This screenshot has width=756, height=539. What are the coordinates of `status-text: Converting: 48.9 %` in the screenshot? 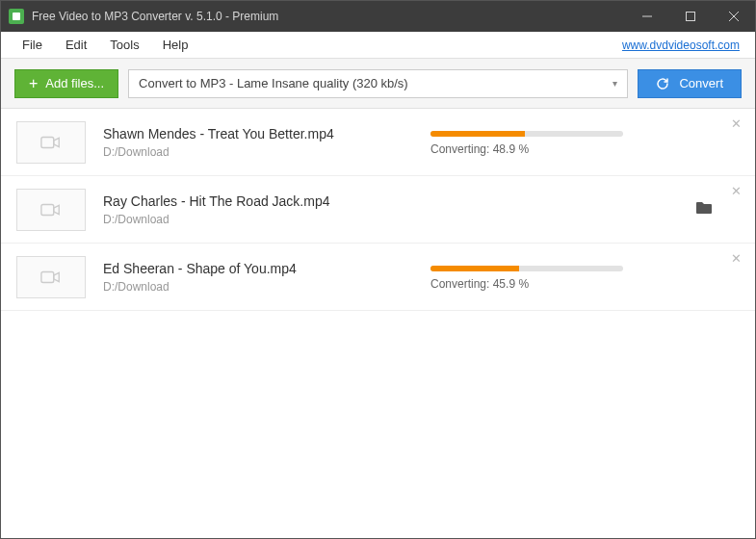 It's located at (586, 149).